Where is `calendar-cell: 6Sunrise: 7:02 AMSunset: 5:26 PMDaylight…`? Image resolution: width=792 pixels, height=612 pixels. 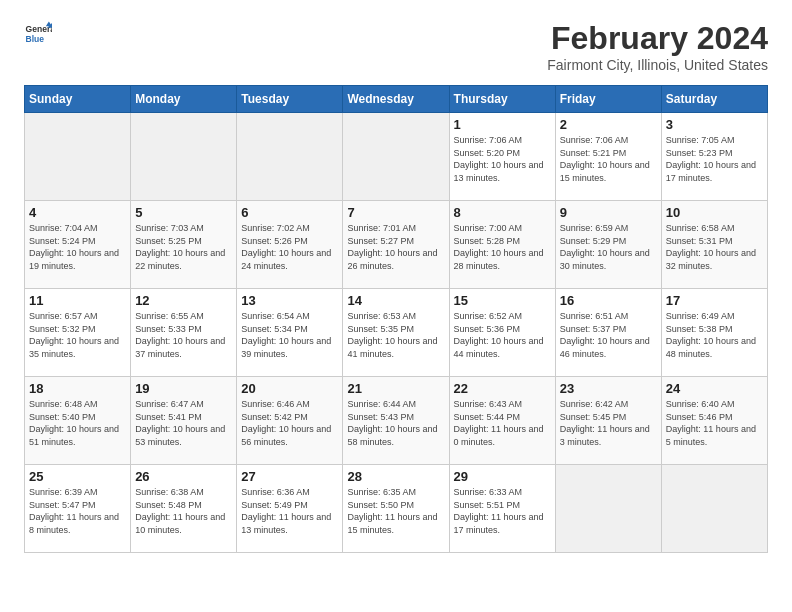
calendar-cell: 6Sunrise: 7:02 AMSunset: 5:26 PMDaylight… is located at coordinates (290, 245).